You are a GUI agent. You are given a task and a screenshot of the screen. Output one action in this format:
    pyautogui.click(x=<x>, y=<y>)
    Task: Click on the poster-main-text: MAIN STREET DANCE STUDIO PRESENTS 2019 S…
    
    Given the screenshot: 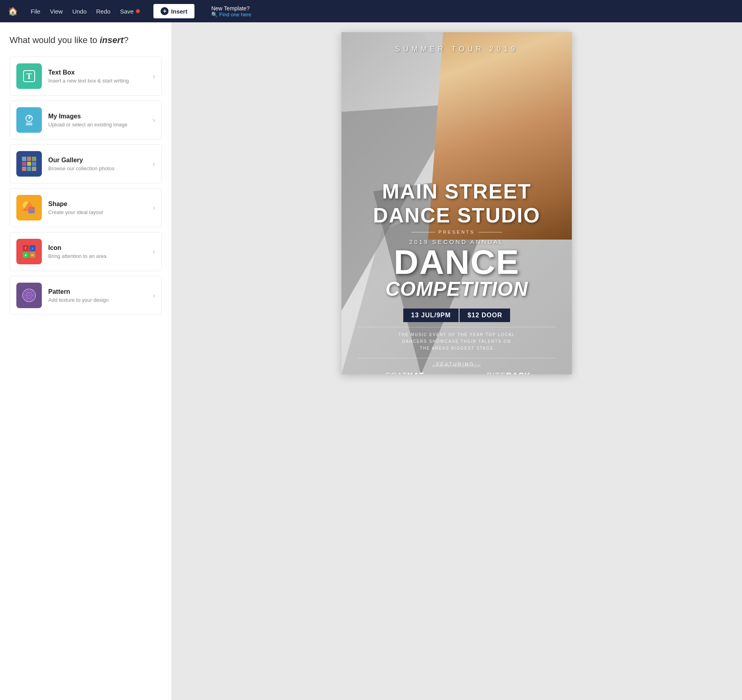 What is the action you would take?
    pyautogui.click(x=457, y=278)
    